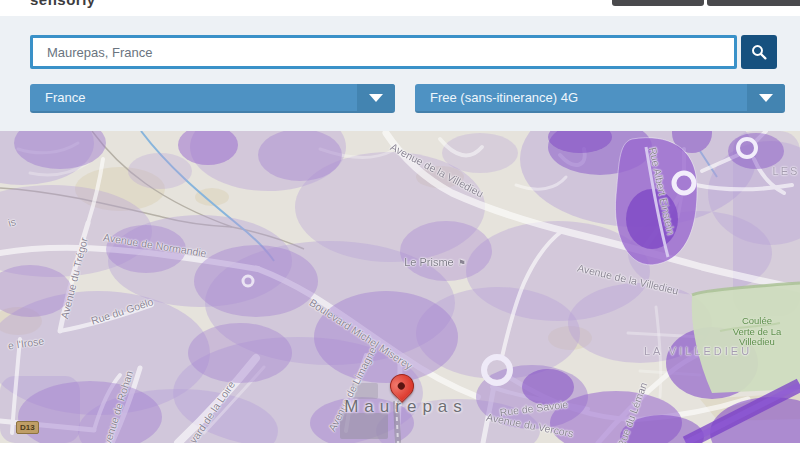  What do you see at coordinates (376, 98) in the screenshot?
I see `country-dropdown-arrowbox` at bounding box center [376, 98].